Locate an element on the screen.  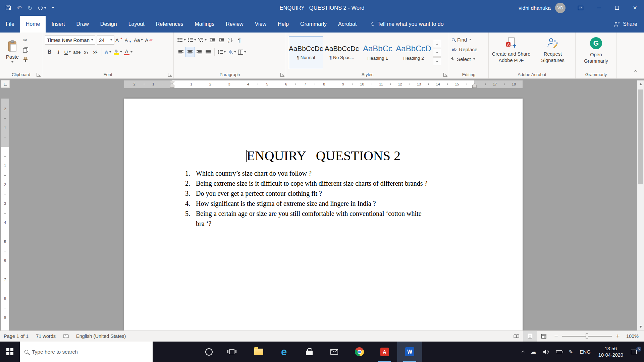
onedrive-button: ☁ is located at coordinates (533, 352).